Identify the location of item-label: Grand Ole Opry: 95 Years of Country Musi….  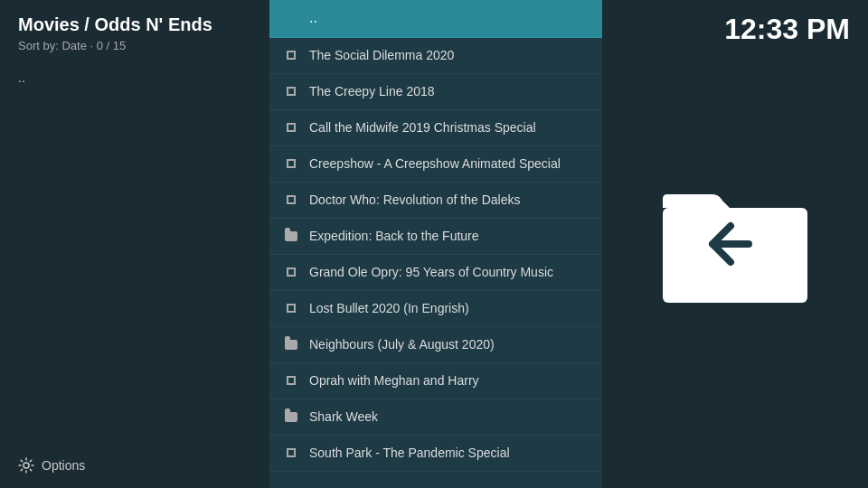
(431, 272).